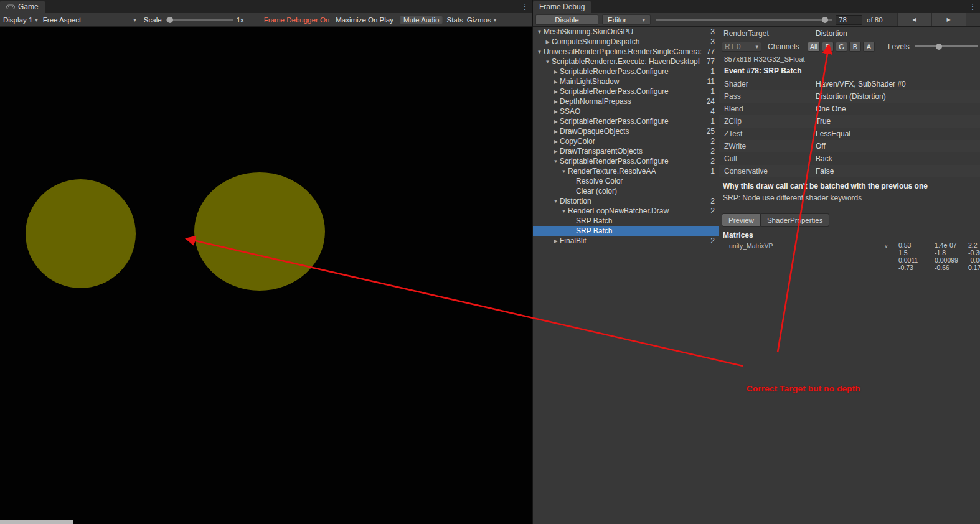 Image resolution: width=980 pixels, height=524 pixels. Describe the element at coordinates (842, 47) in the screenshot. I see `channel-g-button: G` at that location.